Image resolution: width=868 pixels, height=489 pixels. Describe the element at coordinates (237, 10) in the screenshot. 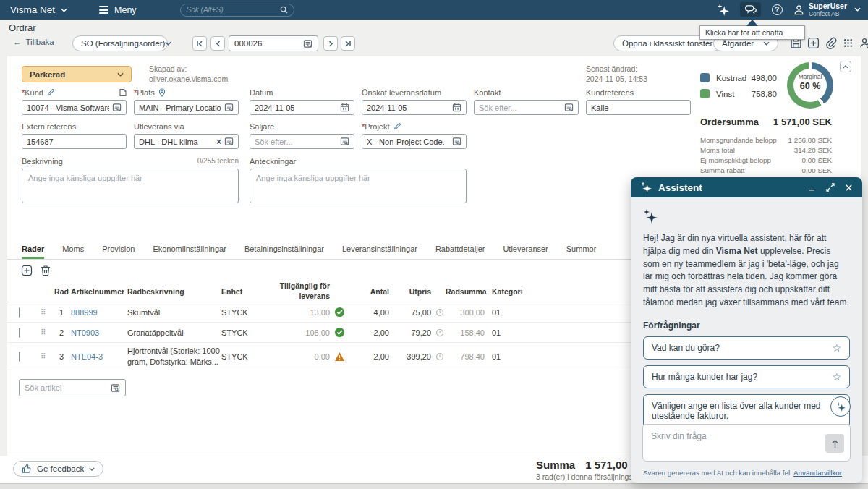

I see `global-search-input: Sök (Alt+S)` at that location.